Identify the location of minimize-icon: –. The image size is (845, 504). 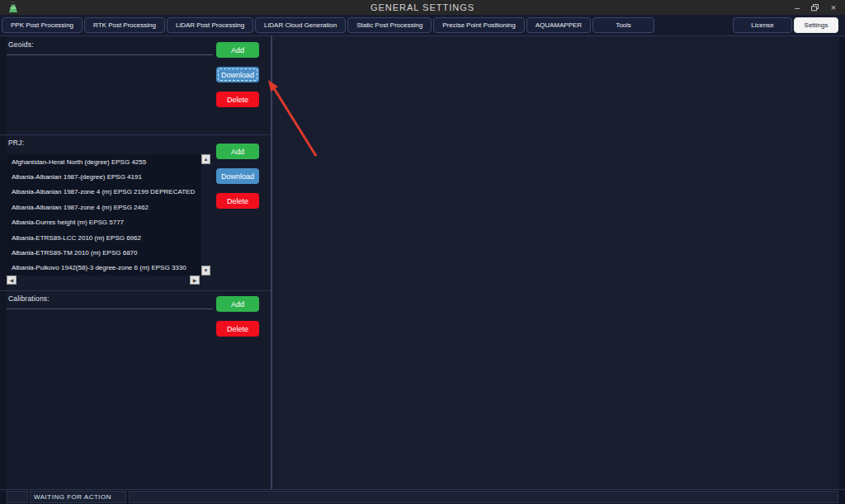
(797, 7).